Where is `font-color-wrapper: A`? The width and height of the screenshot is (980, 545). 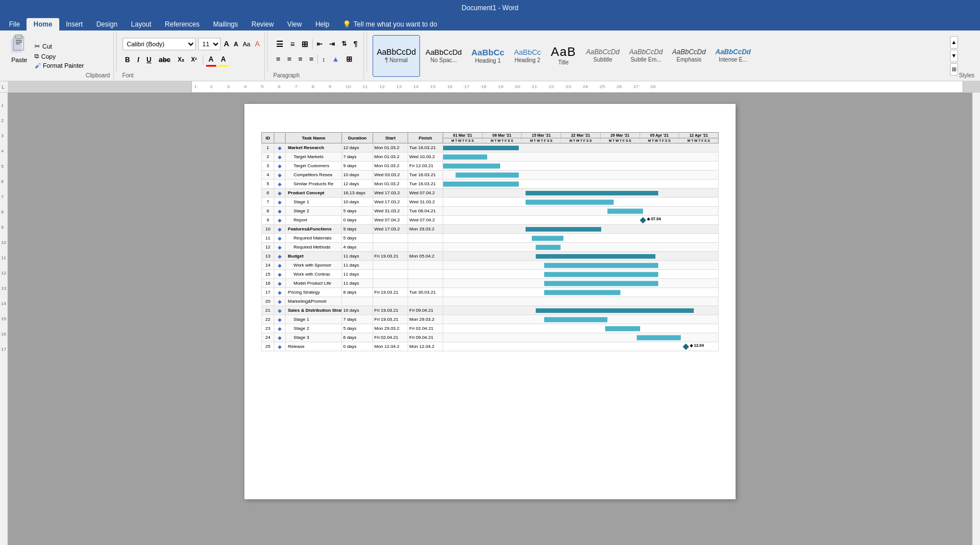 font-color-wrapper: A is located at coordinates (211, 60).